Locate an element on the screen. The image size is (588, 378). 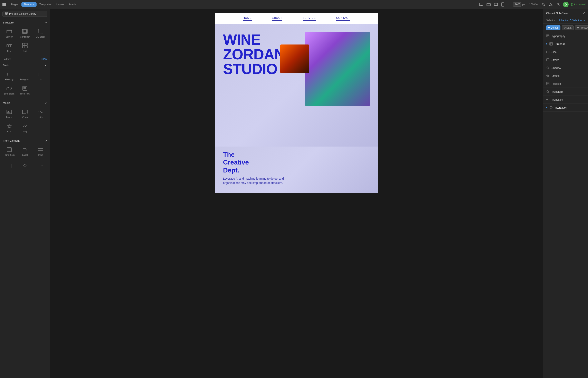
warning-button is located at coordinates (551, 4).